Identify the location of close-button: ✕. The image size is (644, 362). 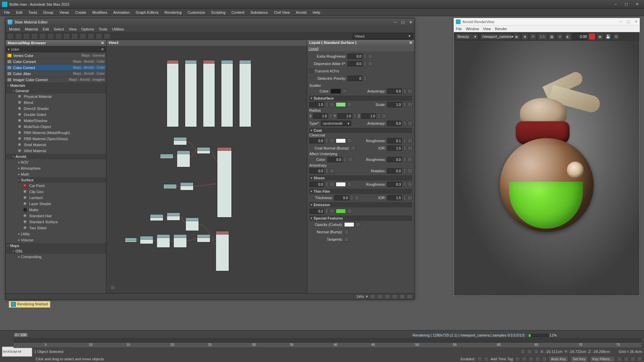
(637, 4).